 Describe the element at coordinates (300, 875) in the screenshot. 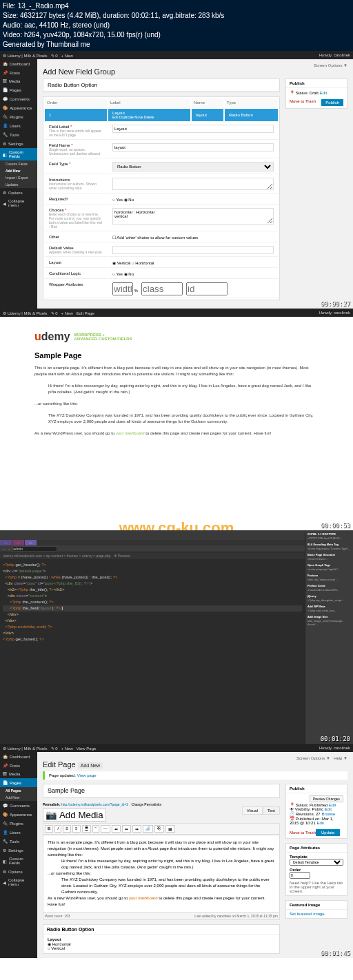

I see `order-input` at that location.